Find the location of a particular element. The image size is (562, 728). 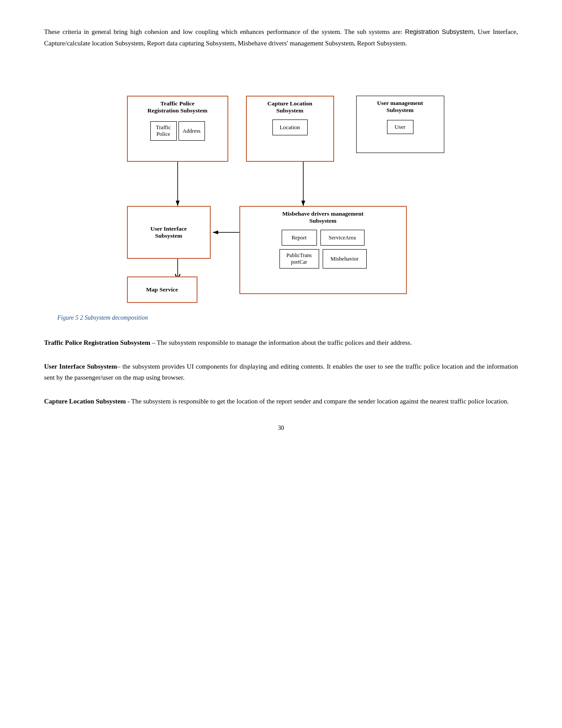

intro-paragraph: These criteria in general bring high coh… is located at coordinates (281, 38).